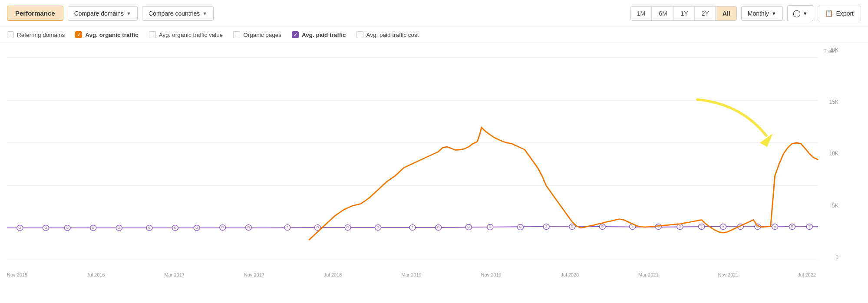 The width and height of the screenshot is (868, 303). What do you see at coordinates (17, 275) in the screenshot?
I see `x-label-nov2015: Nov 2015` at bounding box center [17, 275].